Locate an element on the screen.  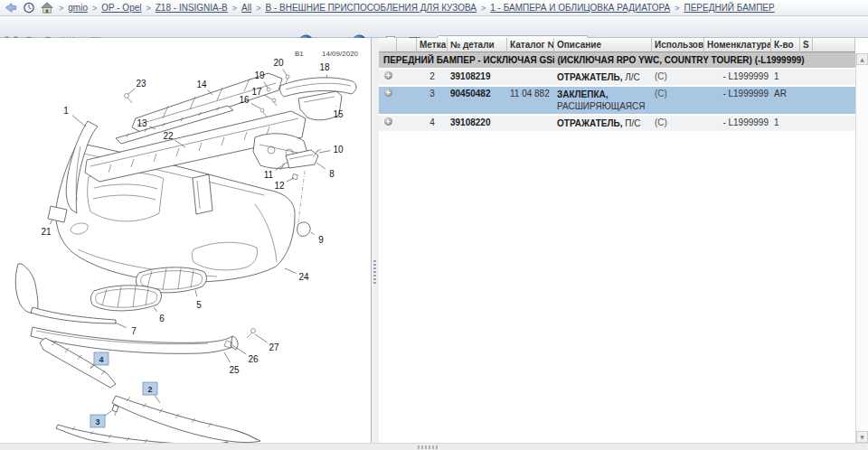
bottom-grip-icon is located at coordinates (428, 447).